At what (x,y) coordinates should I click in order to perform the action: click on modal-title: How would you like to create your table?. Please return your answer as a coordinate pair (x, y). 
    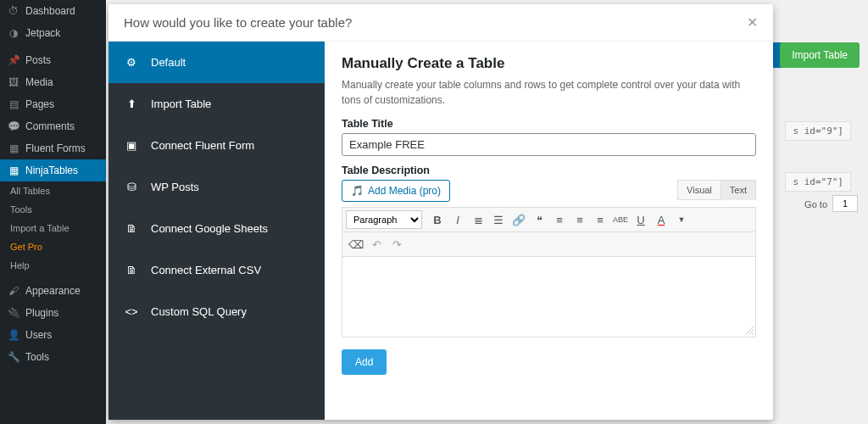
    Looking at the image, I should click on (237, 22).